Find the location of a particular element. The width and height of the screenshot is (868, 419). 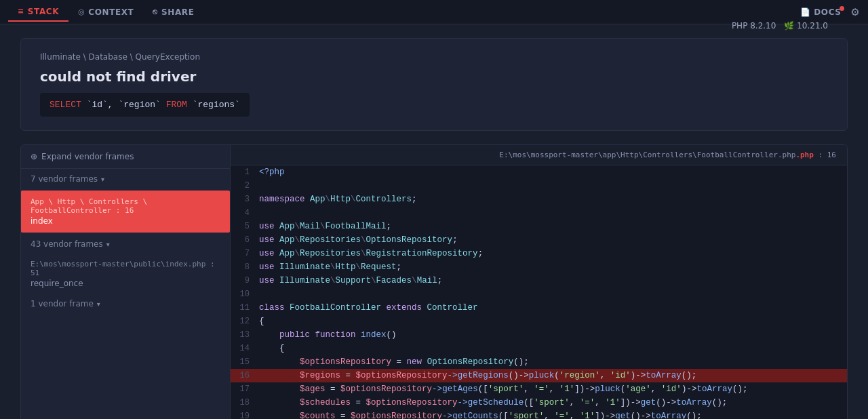

nav-stack: ≡ STACK is located at coordinates (38, 12).